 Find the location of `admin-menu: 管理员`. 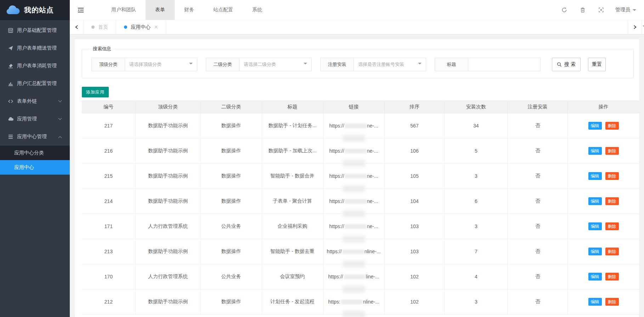

admin-menu: 管理员 is located at coordinates (626, 10).